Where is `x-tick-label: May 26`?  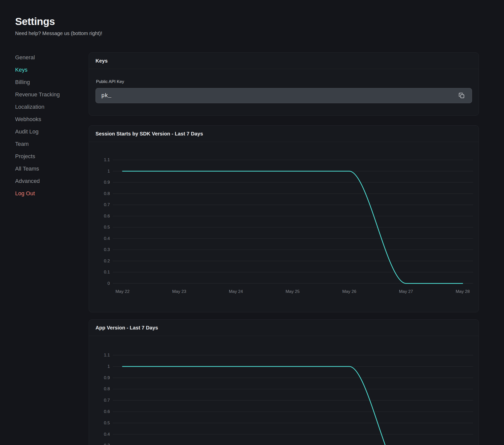
x-tick-label: May 26 is located at coordinates (349, 292).